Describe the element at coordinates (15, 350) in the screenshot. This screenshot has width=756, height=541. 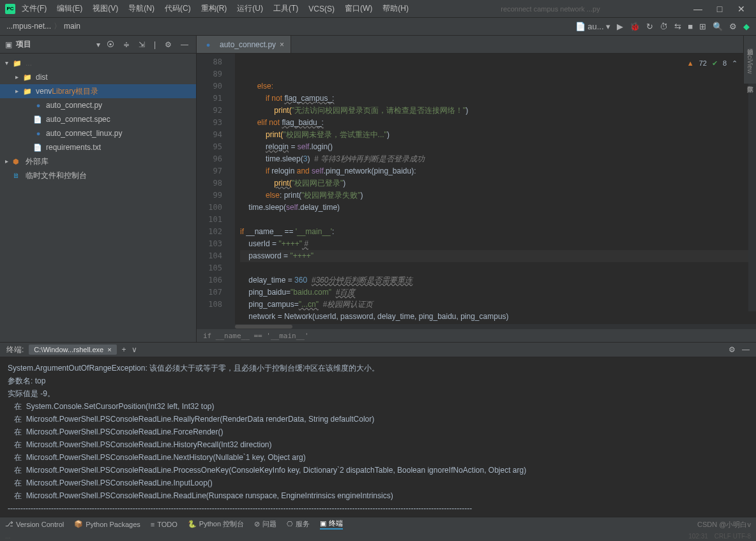
I see `terminal-label: 终端:` at that location.